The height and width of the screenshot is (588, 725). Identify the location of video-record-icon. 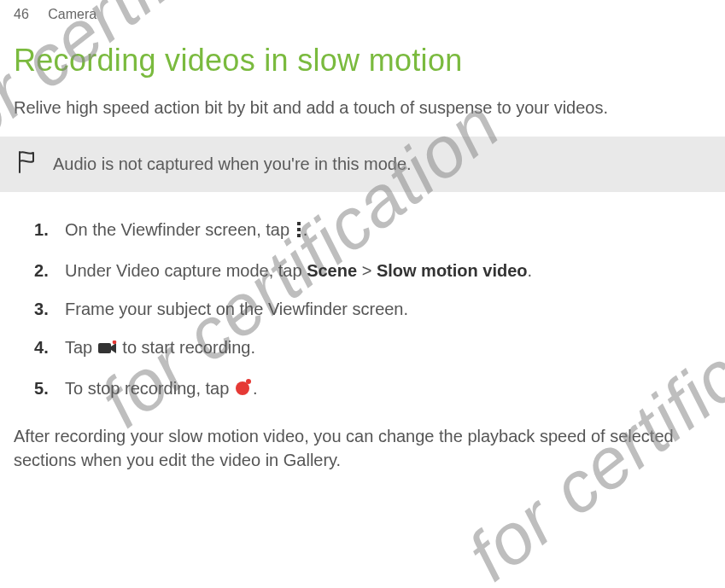
(108, 350).